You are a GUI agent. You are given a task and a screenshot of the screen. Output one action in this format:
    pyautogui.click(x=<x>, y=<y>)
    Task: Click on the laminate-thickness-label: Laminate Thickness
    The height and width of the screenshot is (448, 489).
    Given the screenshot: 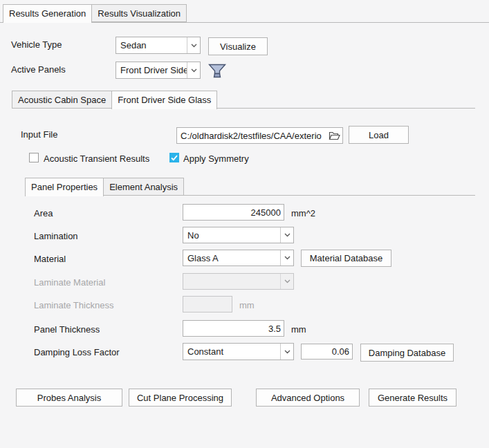 What is the action you would take?
    pyautogui.click(x=73, y=306)
    